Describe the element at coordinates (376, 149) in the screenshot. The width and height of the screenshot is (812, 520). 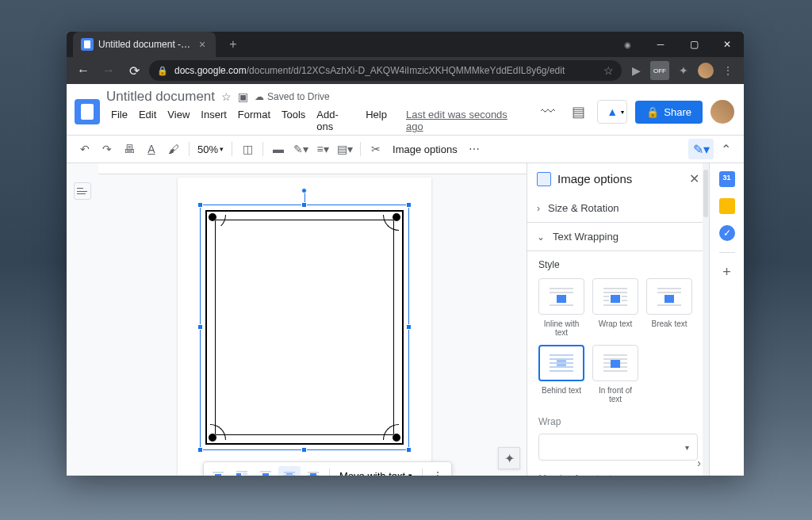
I see `crop-button: ✂` at that location.